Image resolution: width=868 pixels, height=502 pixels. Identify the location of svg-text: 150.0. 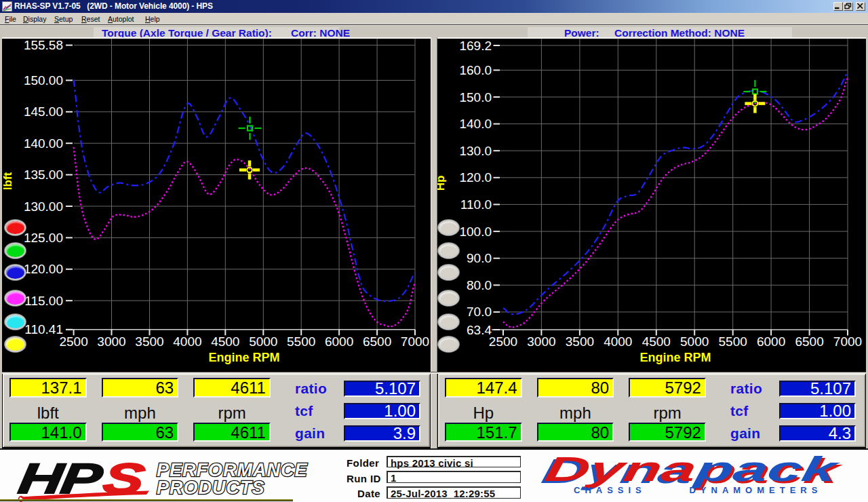
(475, 98).